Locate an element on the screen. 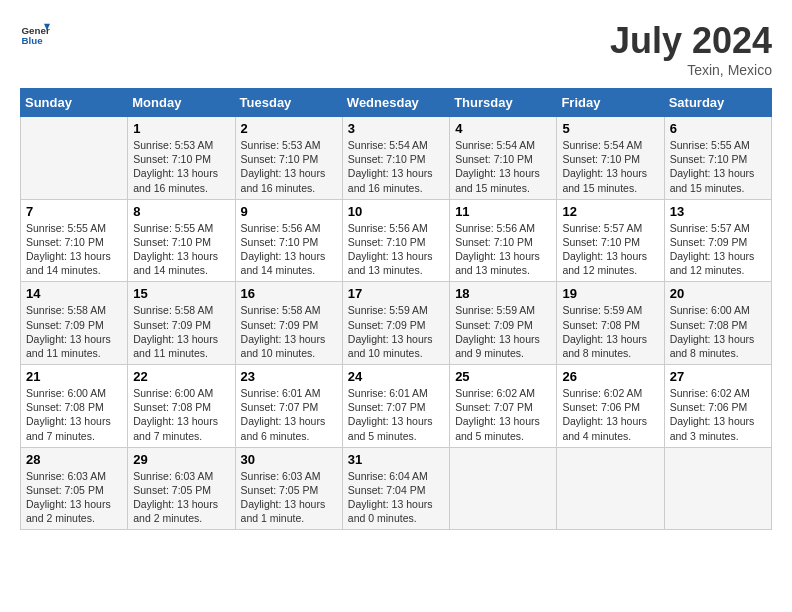  calendar-cell: 1Sunrise: 5:53 AM Sunset: 7:10 PM Daylig… is located at coordinates (182, 158).